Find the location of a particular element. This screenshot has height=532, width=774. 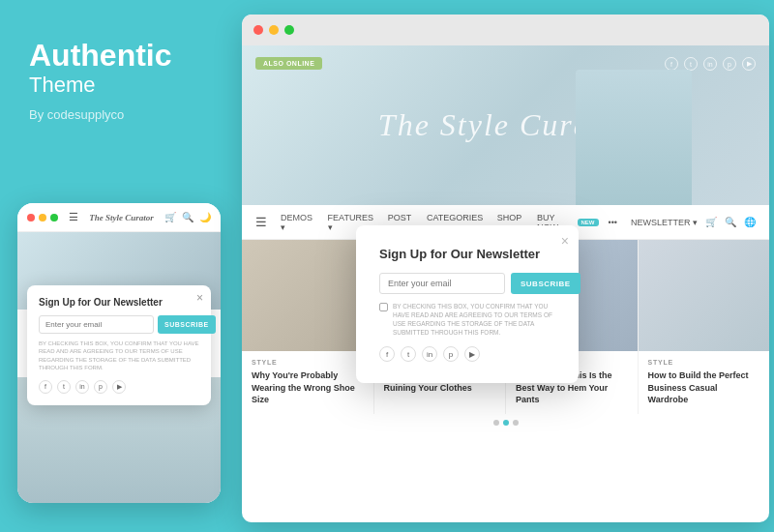

hero-pinterest-icon: p is located at coordinates (729, 64).